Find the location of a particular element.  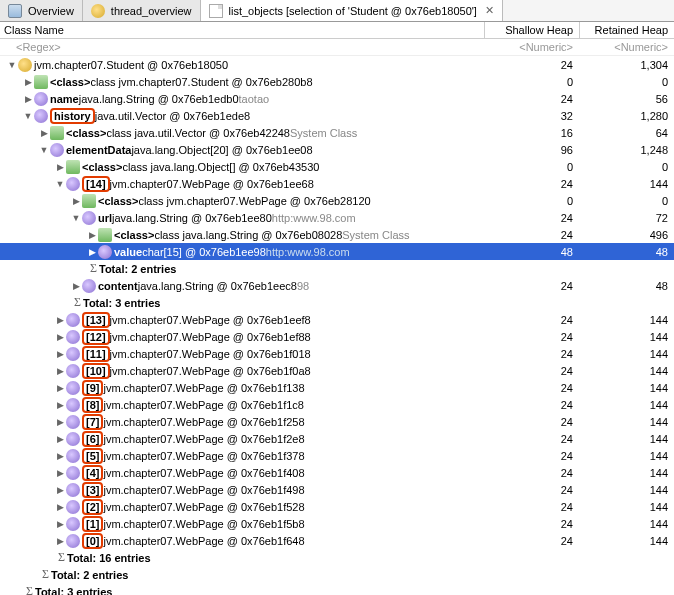

tree-row: ▶[6] jvm.chapter07.WebPage @ 0x76eb1f2e8… is located at coordinates (337, 438).